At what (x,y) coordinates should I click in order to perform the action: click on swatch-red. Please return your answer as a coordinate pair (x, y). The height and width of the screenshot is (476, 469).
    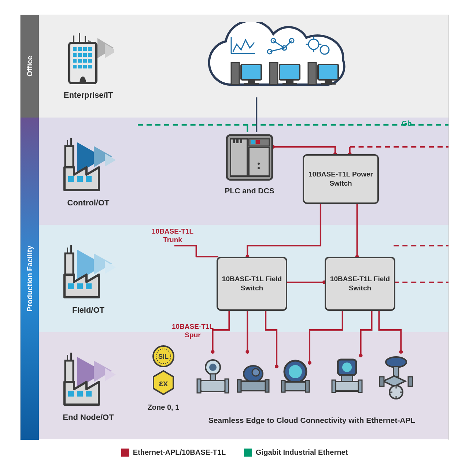
    Looking at the image, I should click on (125, 453).